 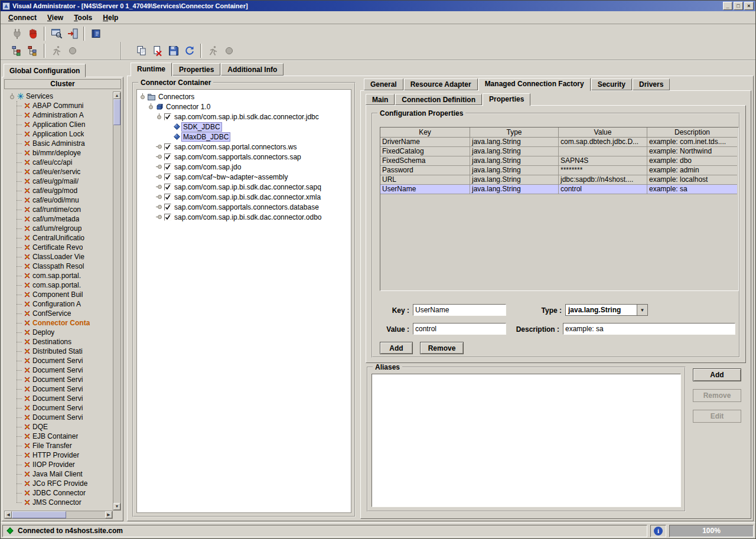 What do you see at coordinates (526, 440) in the screenshot?
I see `aliases-list` at bounding box center [526, 440].